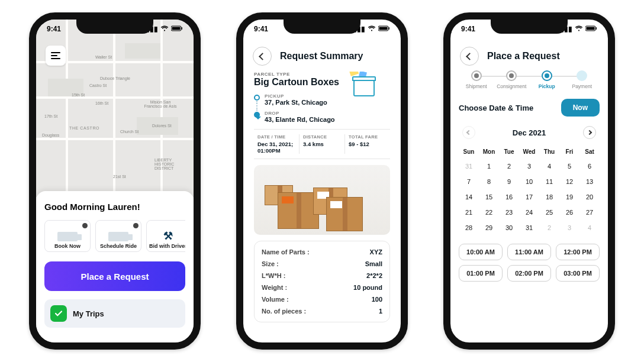 The height and width of the screenshot is (362, 644). Describe the element at coordinates (529, 197) in the screenshot. I see `calendar-week-row: 14151617181920` at that location.